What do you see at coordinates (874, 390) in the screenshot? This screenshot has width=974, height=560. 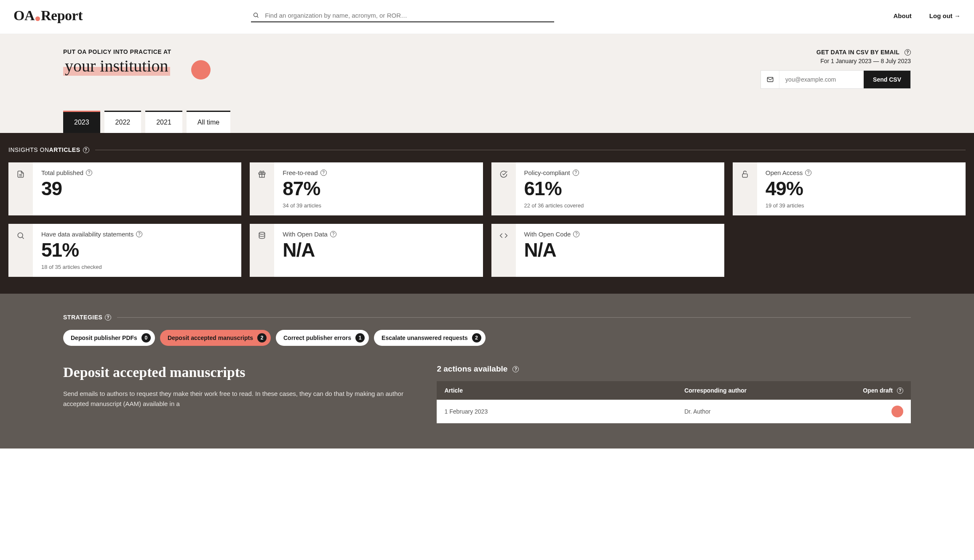 I see `col-open-draft: Open draft ?` at bounding box center [874, 390].